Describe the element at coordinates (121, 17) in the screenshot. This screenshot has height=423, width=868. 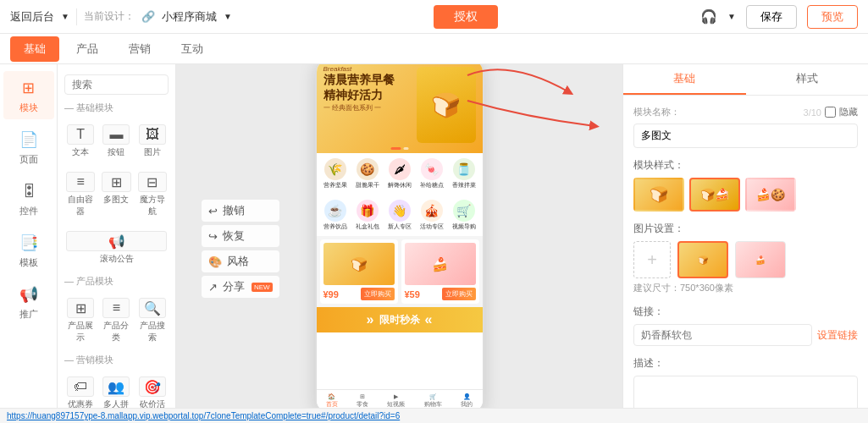
I see `back-section: 返回后台 ▼ 当前设计： 🔗 小程序商城 ▼` at that location.